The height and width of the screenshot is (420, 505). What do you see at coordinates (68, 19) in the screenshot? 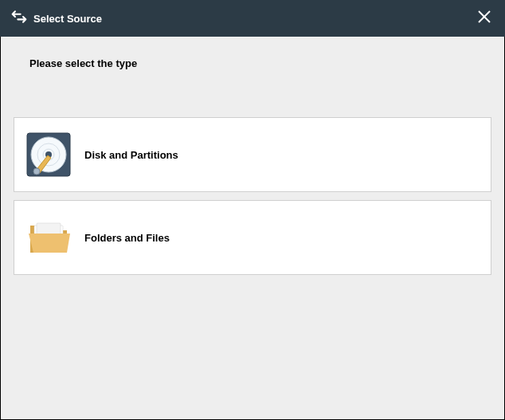
I see `dialog-title: Select Source` at bounding box center [68, 19].